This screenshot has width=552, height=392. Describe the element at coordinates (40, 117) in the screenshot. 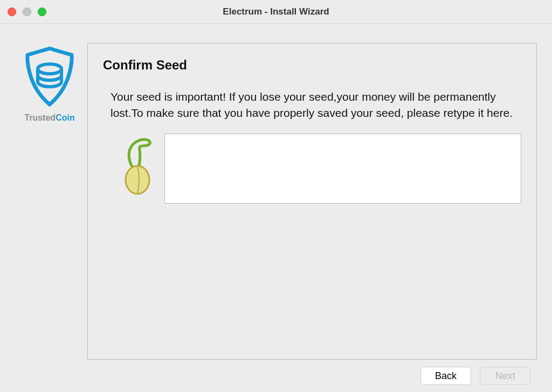

I see `brand-label-a: Trusted` at that location.